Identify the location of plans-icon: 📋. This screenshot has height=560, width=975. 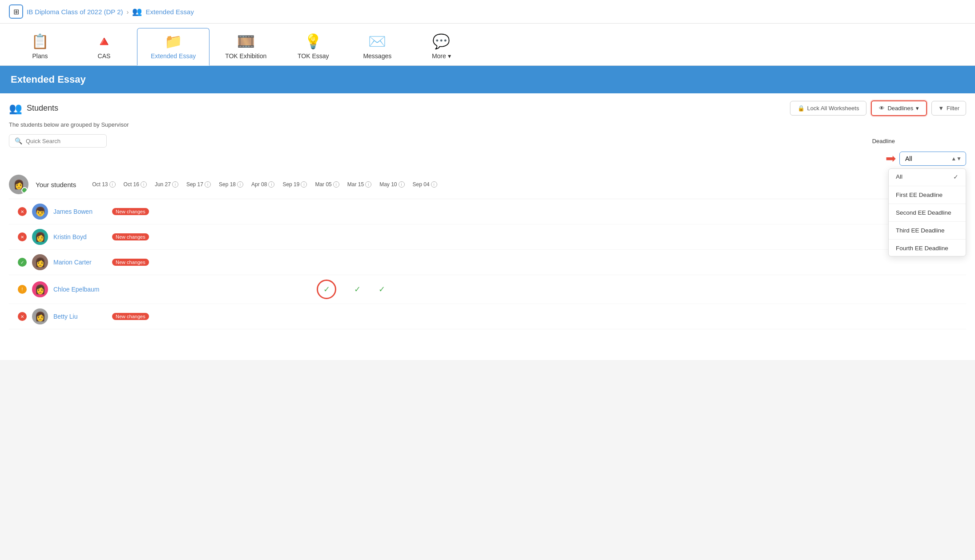
(40, 41).